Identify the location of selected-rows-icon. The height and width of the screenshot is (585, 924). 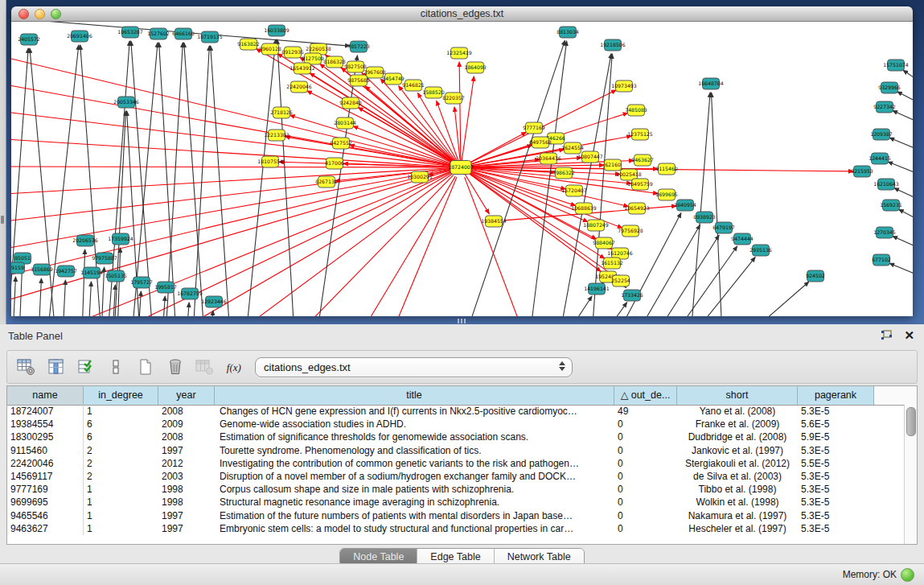
(86, 367).